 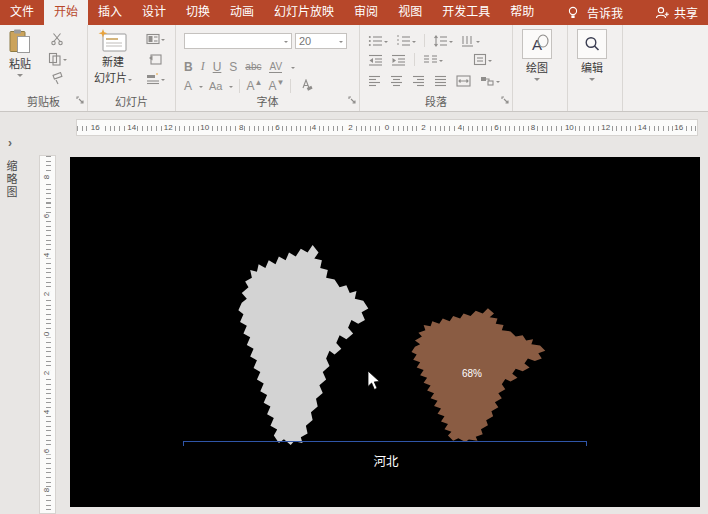 I want to click on copy-dropdown, so click(x=65, y=61).